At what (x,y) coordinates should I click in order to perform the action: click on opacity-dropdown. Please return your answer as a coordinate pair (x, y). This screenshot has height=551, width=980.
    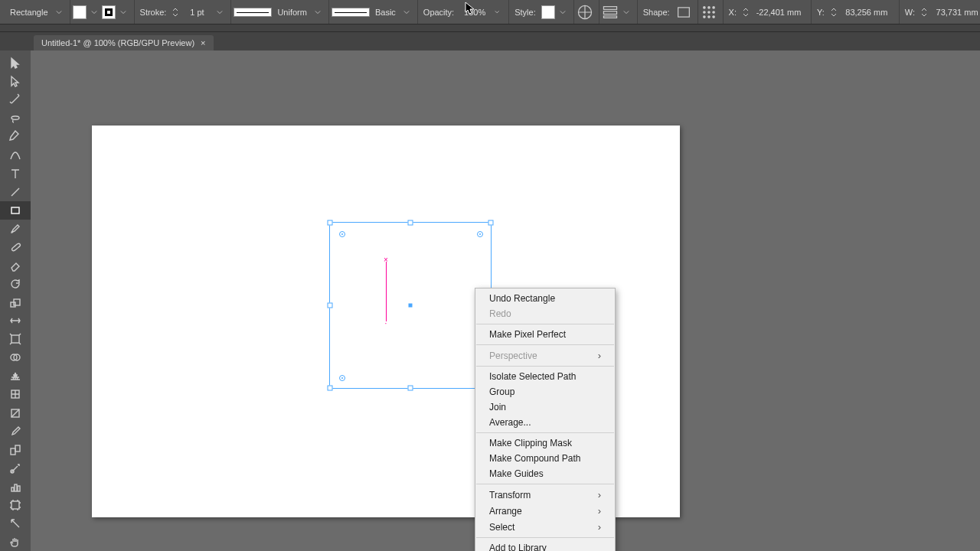
    Looking at the image, I should click on (498, 12).